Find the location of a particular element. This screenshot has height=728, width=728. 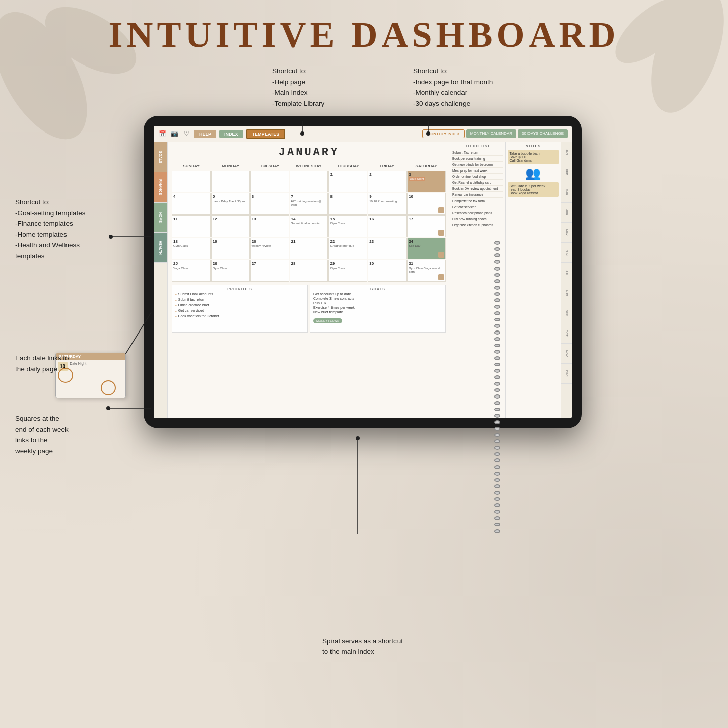

heart-icon: ♡ is located at coordinates (186, 134).